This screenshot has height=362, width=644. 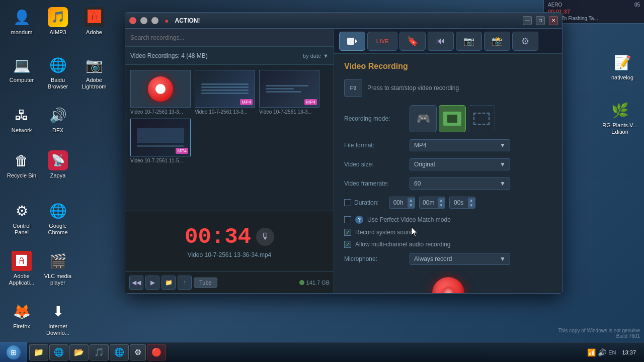 What do you see at coordinates (452, 119) in the screenshot?
I see `mode-buttons: 🎮` at bounding box center [452, 119].